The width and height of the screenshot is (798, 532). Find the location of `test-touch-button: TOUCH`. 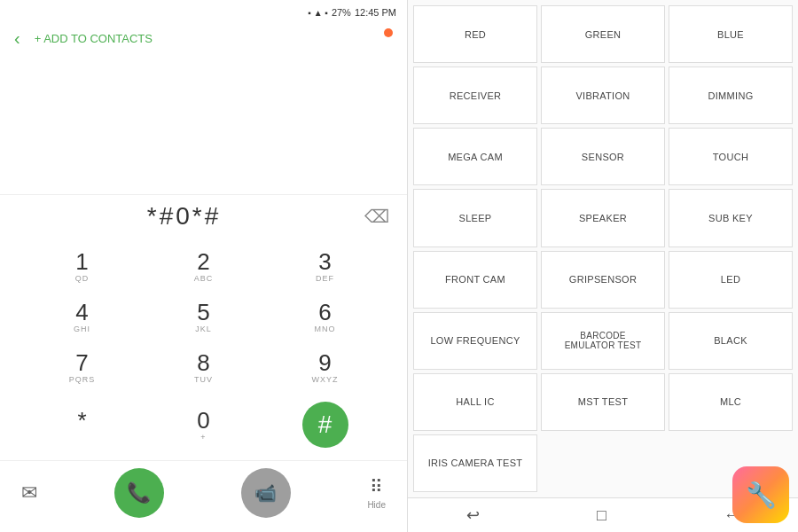

test-touch-button: TOUCH is located at coordinates (731, 156).